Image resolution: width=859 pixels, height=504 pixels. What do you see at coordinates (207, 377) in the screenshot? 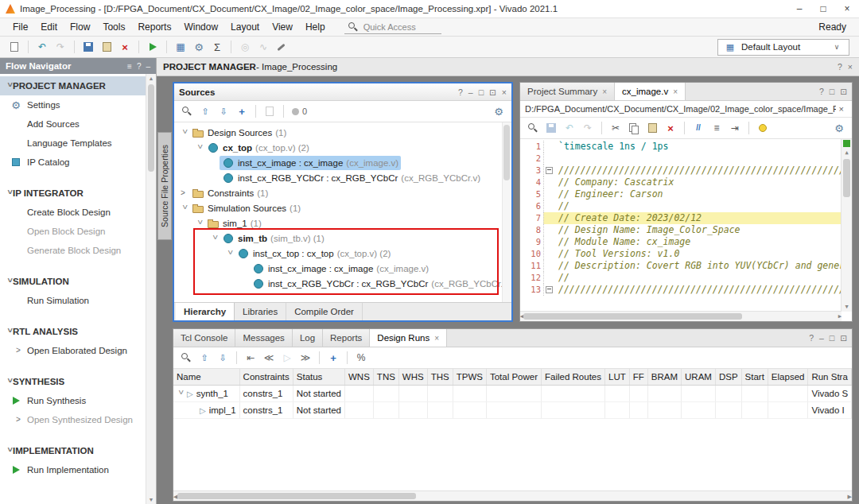
I see `column-name: Name` at bounding box center [207, 377].